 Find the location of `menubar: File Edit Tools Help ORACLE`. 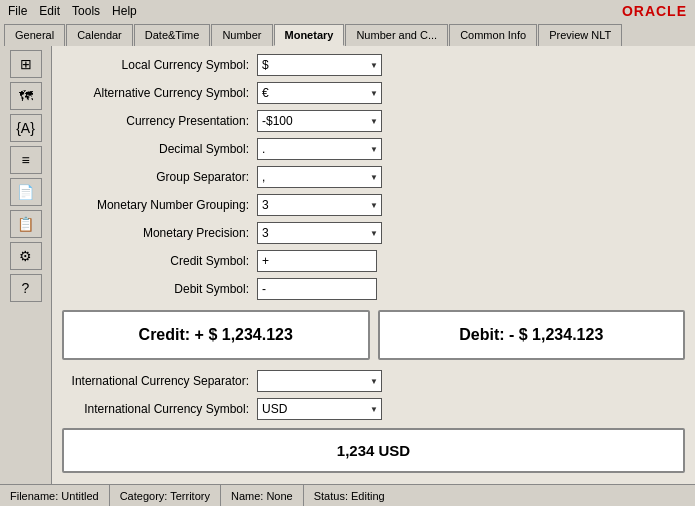

menubar: File Edit Tools Help ORACLE is located at coordinates (348, 11).